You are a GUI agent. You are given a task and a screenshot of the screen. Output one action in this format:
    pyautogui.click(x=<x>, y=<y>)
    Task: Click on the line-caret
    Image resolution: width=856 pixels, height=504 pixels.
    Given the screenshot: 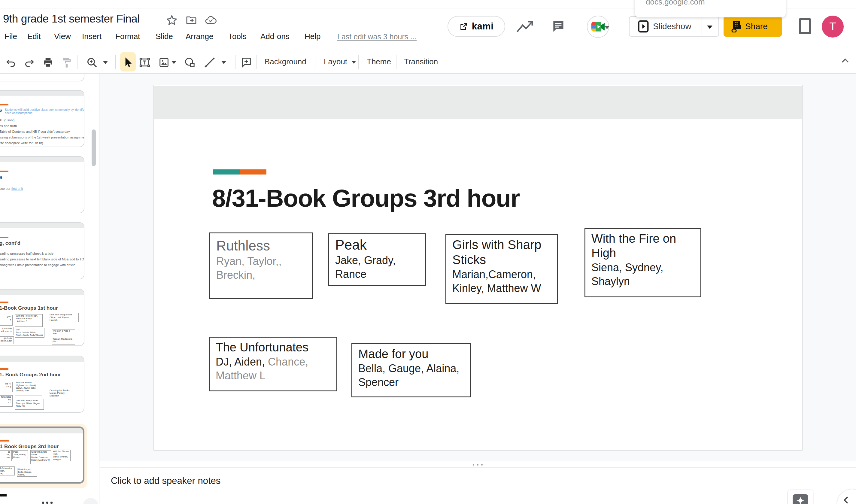 What is the action you would take?
    pyautogui.click(x=224, y=62)
    